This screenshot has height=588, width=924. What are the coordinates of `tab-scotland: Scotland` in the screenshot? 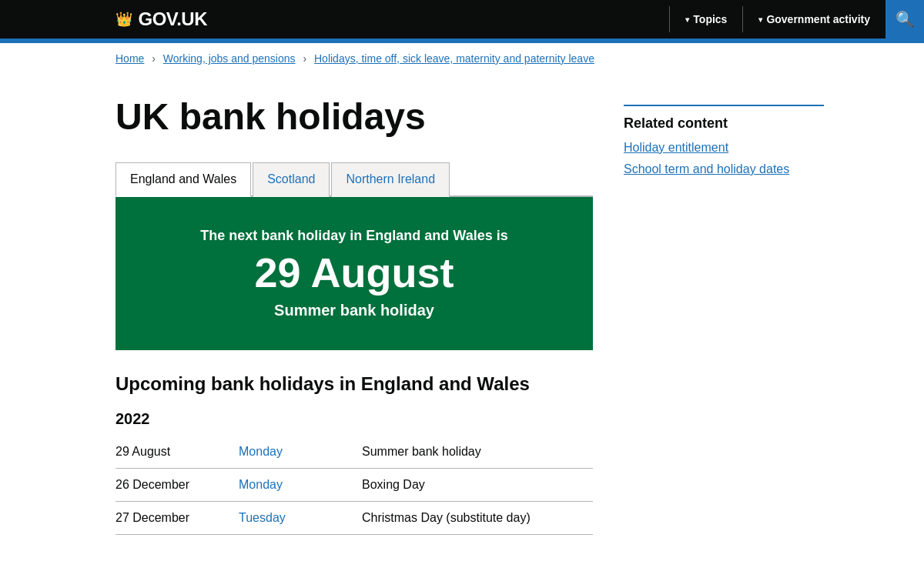 It's located at (291, 180).